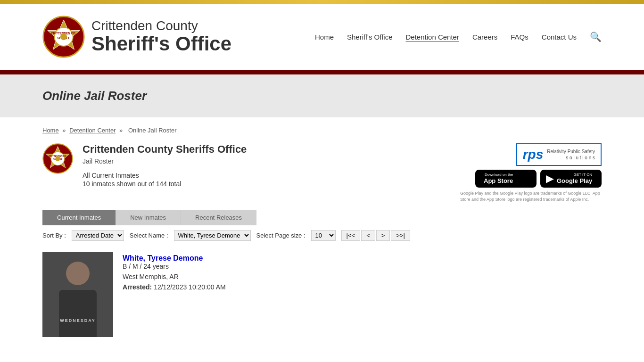 The height and width of the screenshot is (362, 644). What do you see at coordinates (322, 96) in the screenshot?
I see `page-title-section: Online Jail Roster` at bounding box center [322, 96].